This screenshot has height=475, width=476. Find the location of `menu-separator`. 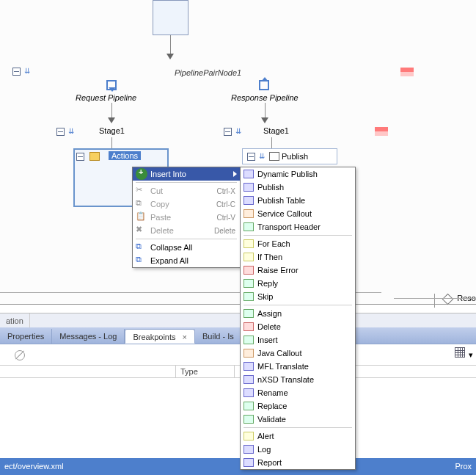

menu-separator is located at coordinates (298, 235).